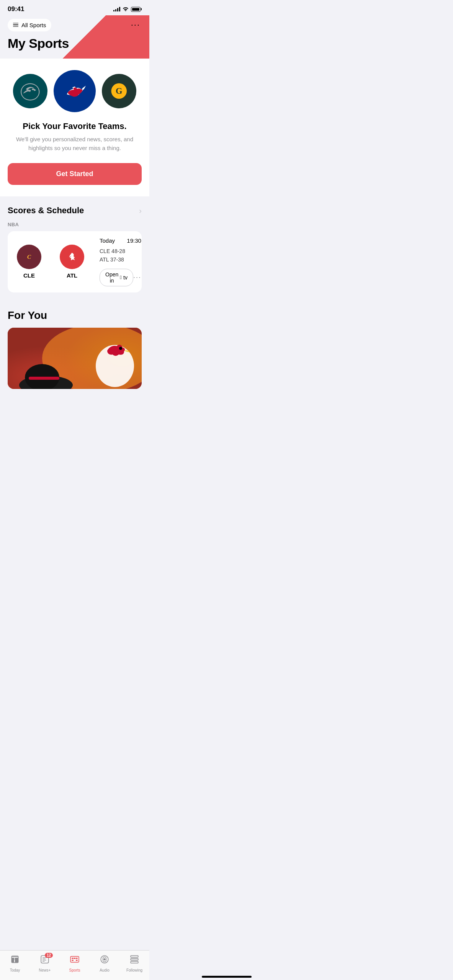 The height and width of the screenshot is (980, 453). Describe the element at coordinates (29, 257) in the screenshot. I see `cavs-logo-icon: C` at that location.